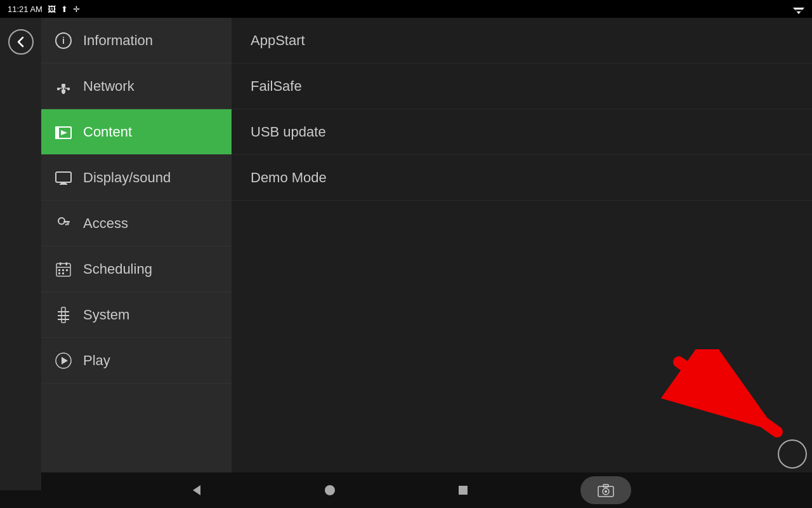 The height and width of the screenshot is (508, 812). What do you see at coordinates (118, 269) in the screenshot?
I see `sidebar-item-label-scheduling: Scheduling` at bounding box center [118, 269].